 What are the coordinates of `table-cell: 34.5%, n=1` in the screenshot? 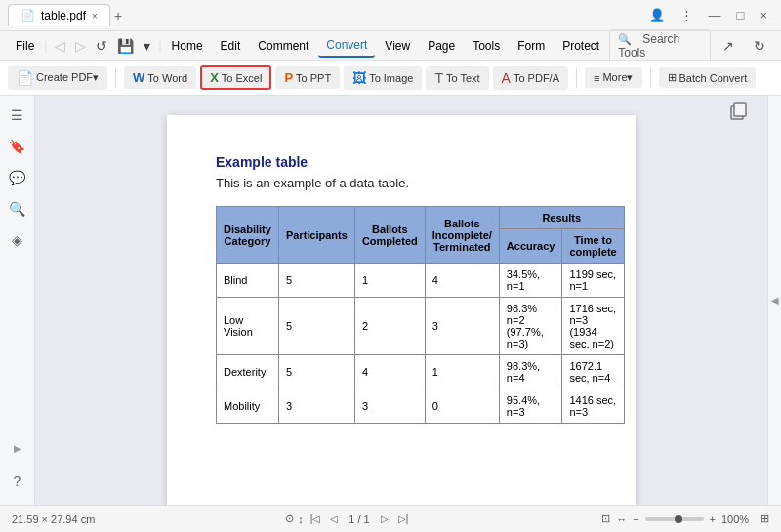 It's located at (531, 281).